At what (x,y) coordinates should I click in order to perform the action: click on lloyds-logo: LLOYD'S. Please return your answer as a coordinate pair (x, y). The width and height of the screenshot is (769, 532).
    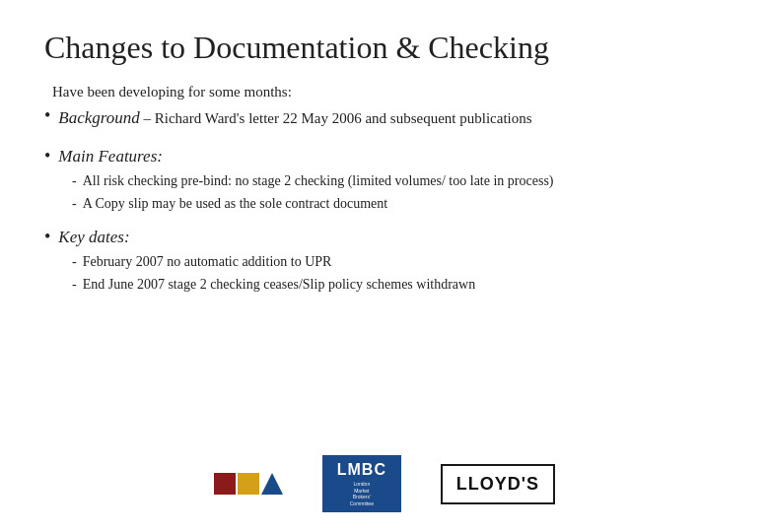
    Looking at the image, I should click on (498, 485).